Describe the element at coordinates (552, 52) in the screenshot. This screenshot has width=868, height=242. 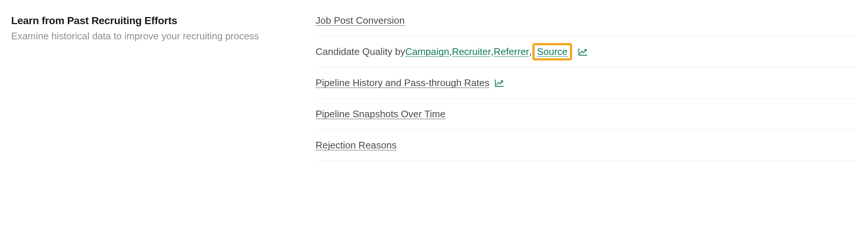
I see `highlight-source: Source` at that location.